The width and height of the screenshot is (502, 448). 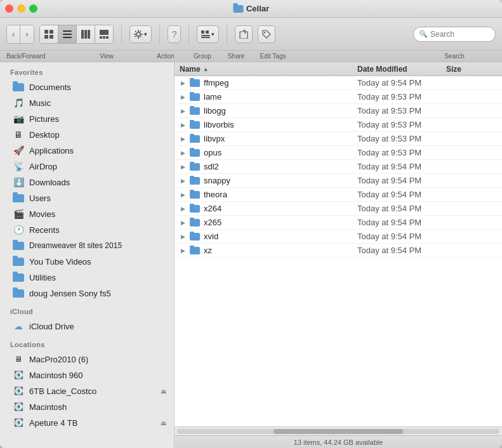 What do you see at coordinates (138, 34) in the screenshot?
I see `gear-icon` at bounding box center [138, 34].